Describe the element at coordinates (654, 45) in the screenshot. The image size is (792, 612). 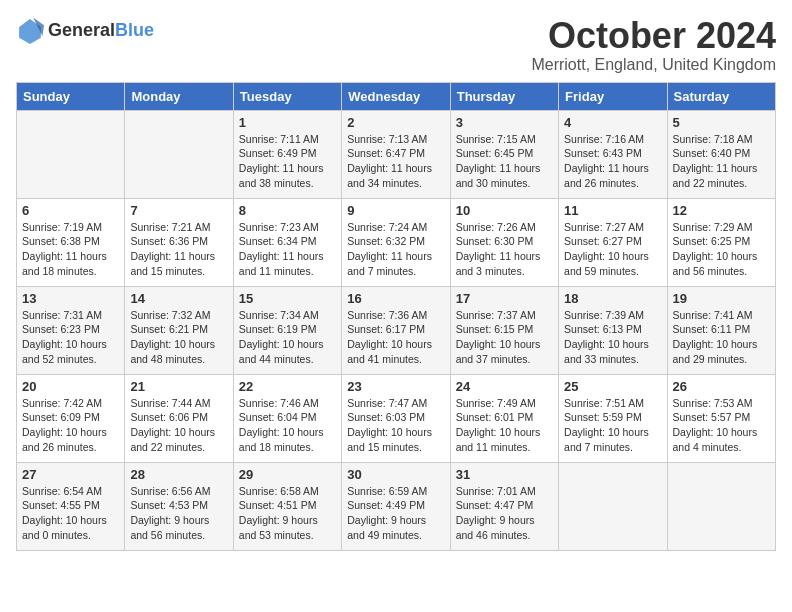
I see `title-area: October 2024 Merriott, England, United K…` at that location.